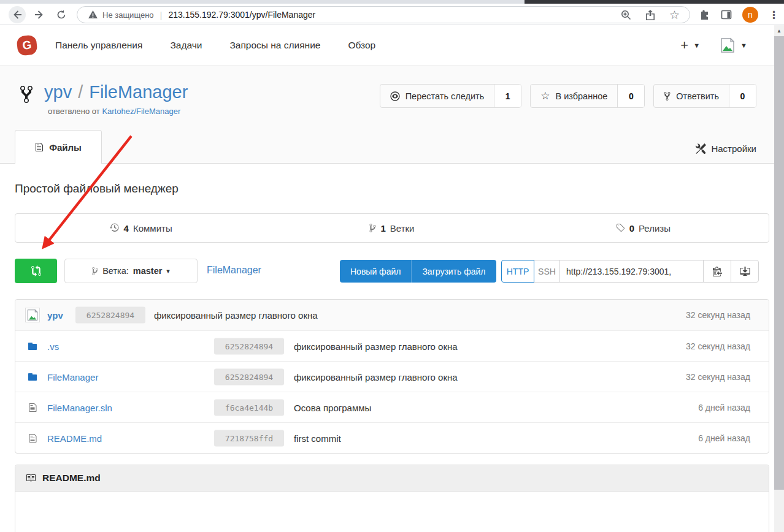  What do you see at coordinates (745, 271) in the screenshot?
I see `download-button` at bounding box center [745, 271].